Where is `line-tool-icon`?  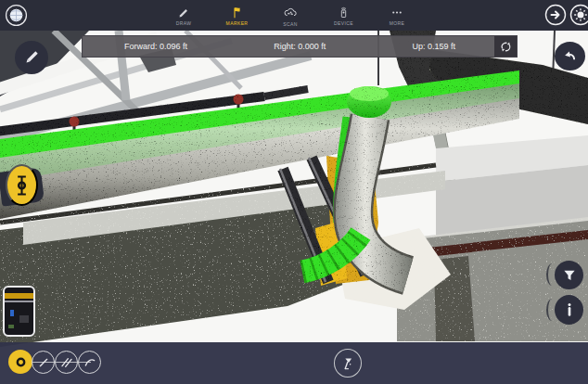
line-tool-icon is located at coordinates (44, 363).